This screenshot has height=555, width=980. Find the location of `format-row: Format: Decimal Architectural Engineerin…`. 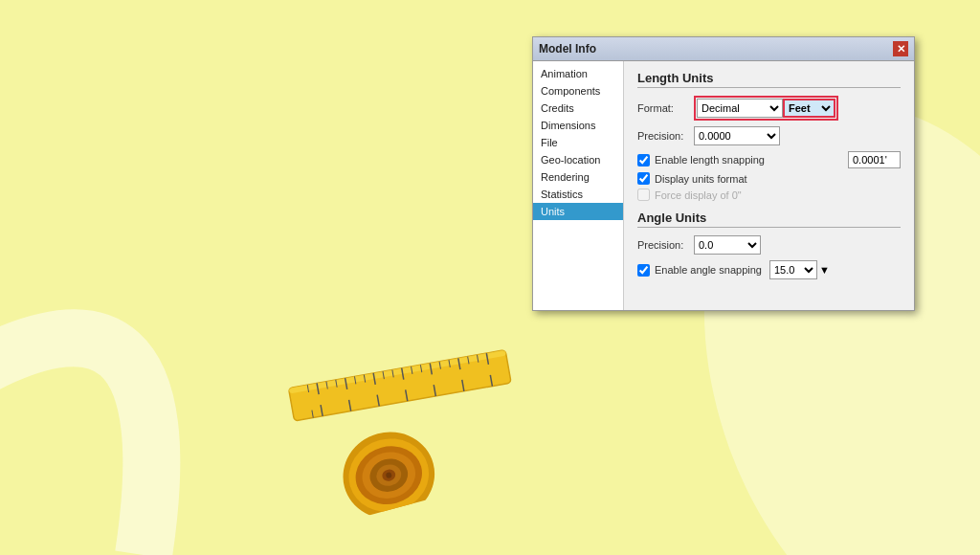

format-row: Format: Decimal Architectural Engineerin… is located at coordinates (769, 108).